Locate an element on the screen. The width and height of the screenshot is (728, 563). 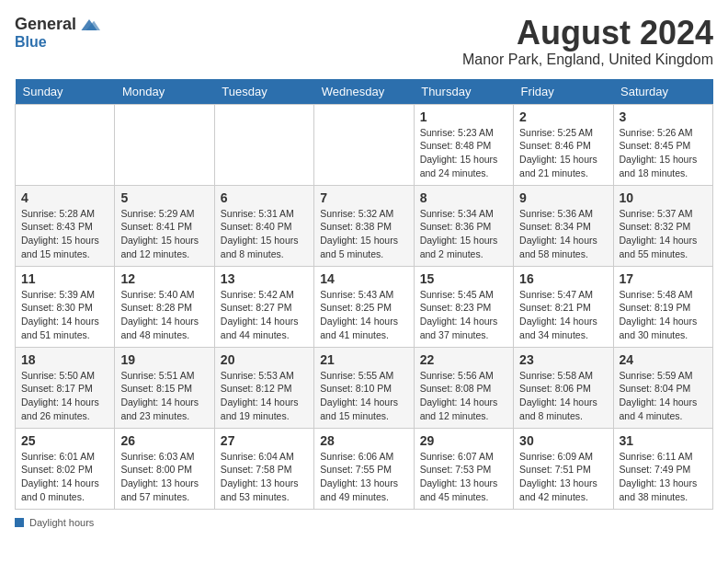
logo-icon is located at coordinates (89, 25).